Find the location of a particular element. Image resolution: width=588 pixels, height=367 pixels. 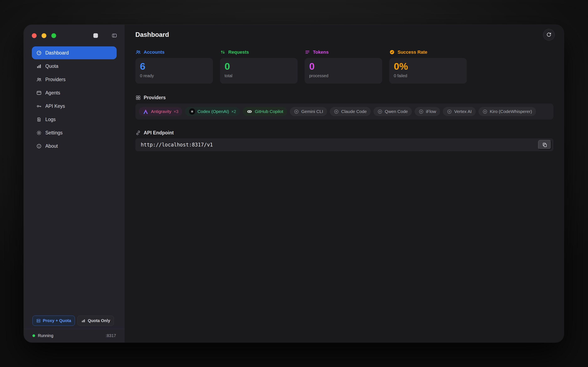

api-endpoint-url: http://localhost:8317/v1 is located at coordinates (177, 145).